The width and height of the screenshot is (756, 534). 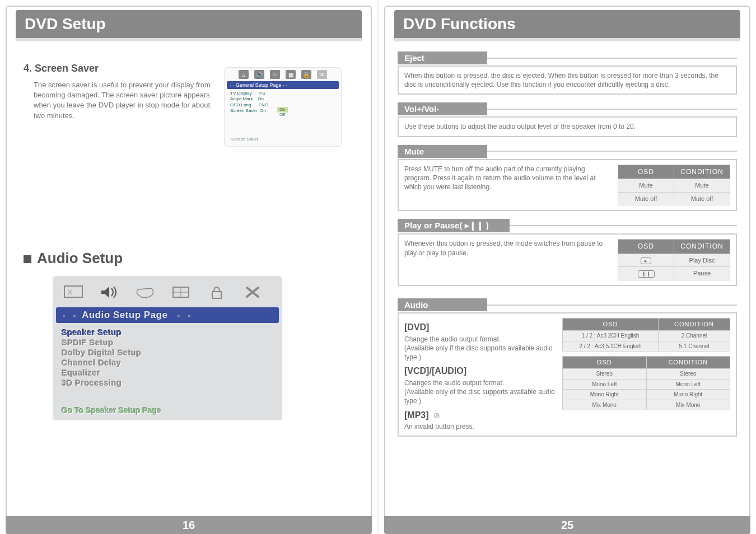 I want to click on tv-icon, so click(x=73, y=292).